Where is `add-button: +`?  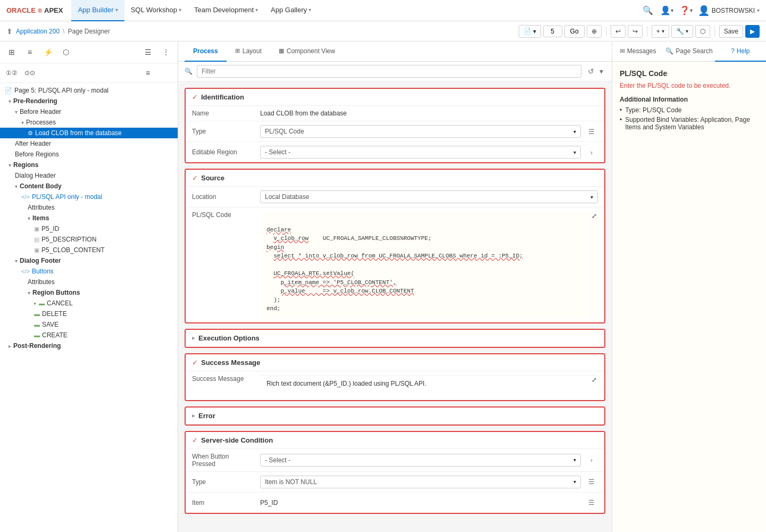 add-button: + is located at coordinates (661, 31).